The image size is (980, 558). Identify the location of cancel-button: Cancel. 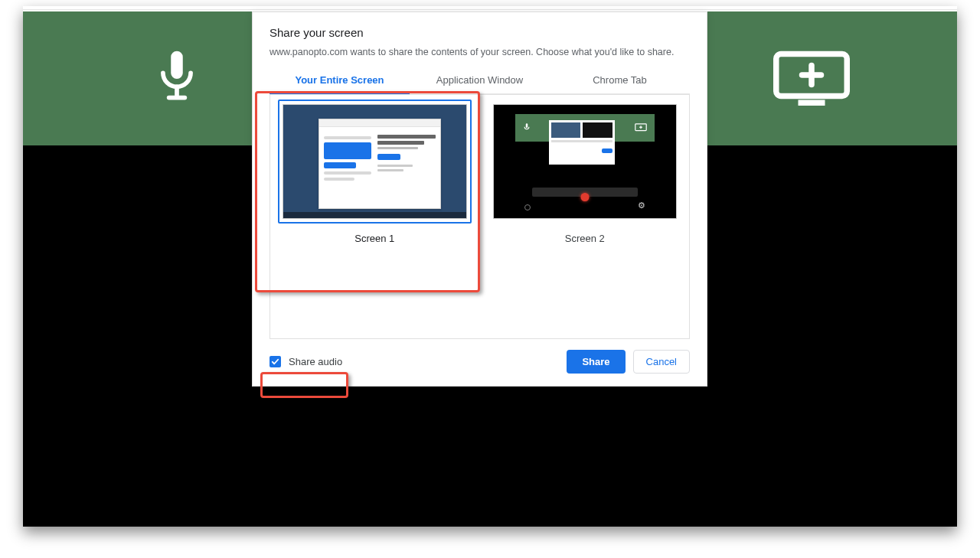
(662, 361).